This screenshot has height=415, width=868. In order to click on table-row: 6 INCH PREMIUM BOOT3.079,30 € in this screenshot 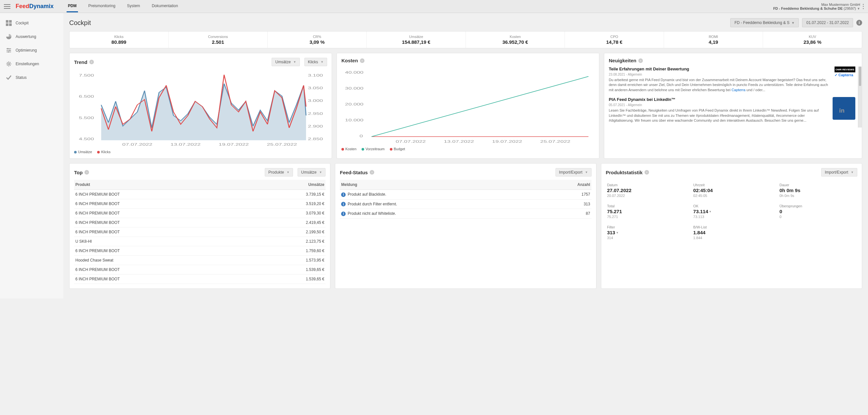, I will do `click(200, 213)`.